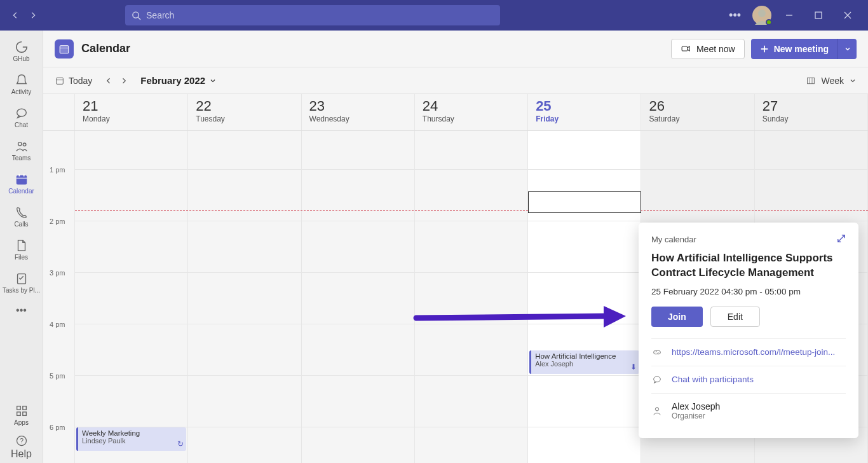 This screenshot has width=868, height=463. What do you see at coordinates (358, 112) in the screenshot?
I see `day-header-wed: 23Wednesday` at bounding box center [358, 112].